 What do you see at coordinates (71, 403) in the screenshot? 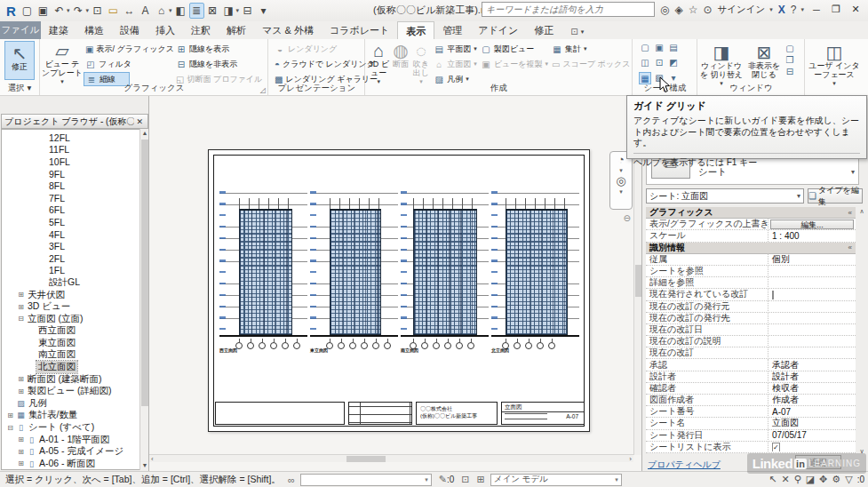
I see `tree-item-凡例: ▨凡例` at bounding box center [71, 403].